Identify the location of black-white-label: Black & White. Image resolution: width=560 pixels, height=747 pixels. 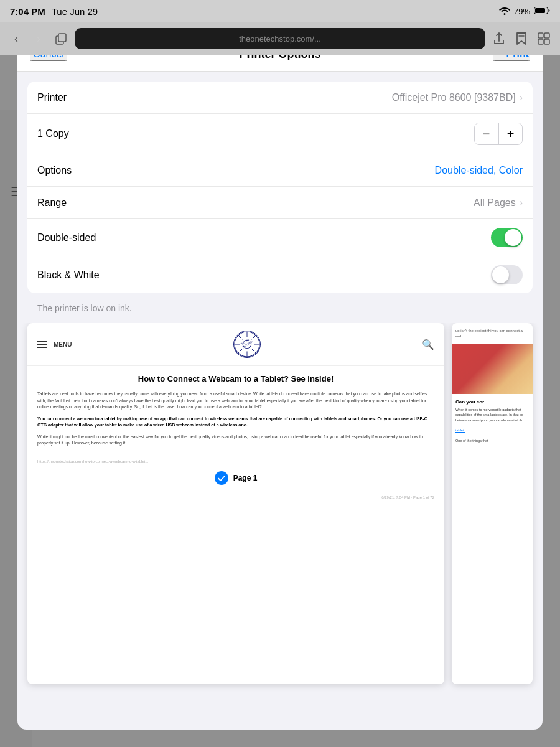
(68, 275).